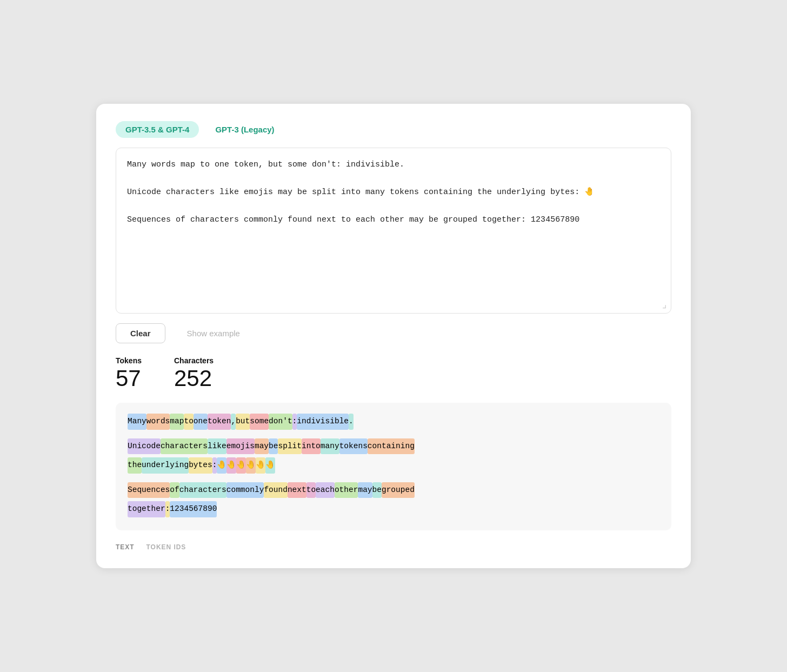 The width and height of the screenshot is (787, 672). Describe the element at coordinates (146, 509) in the screenshot. I see `token-chip: together` at that location.